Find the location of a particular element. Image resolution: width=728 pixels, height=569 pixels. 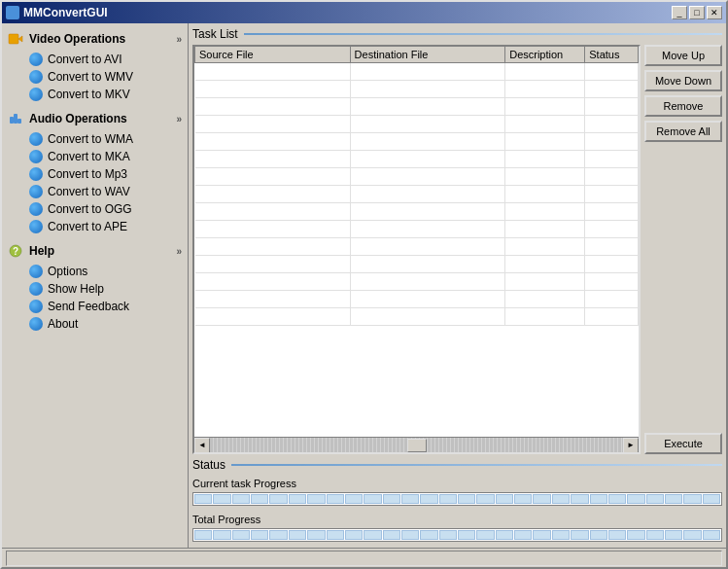

scroll-right-button: ► is located at coordinates (631, 445).